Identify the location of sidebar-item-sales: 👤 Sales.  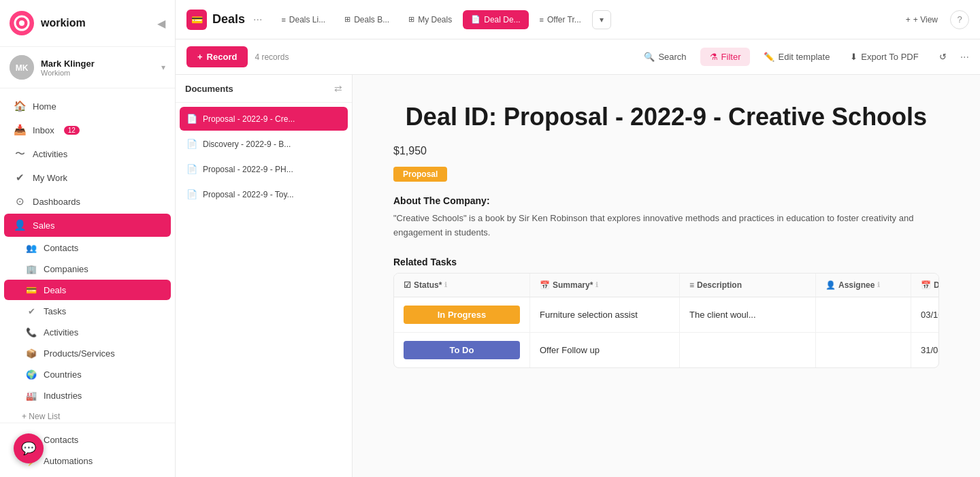
(87, 225).